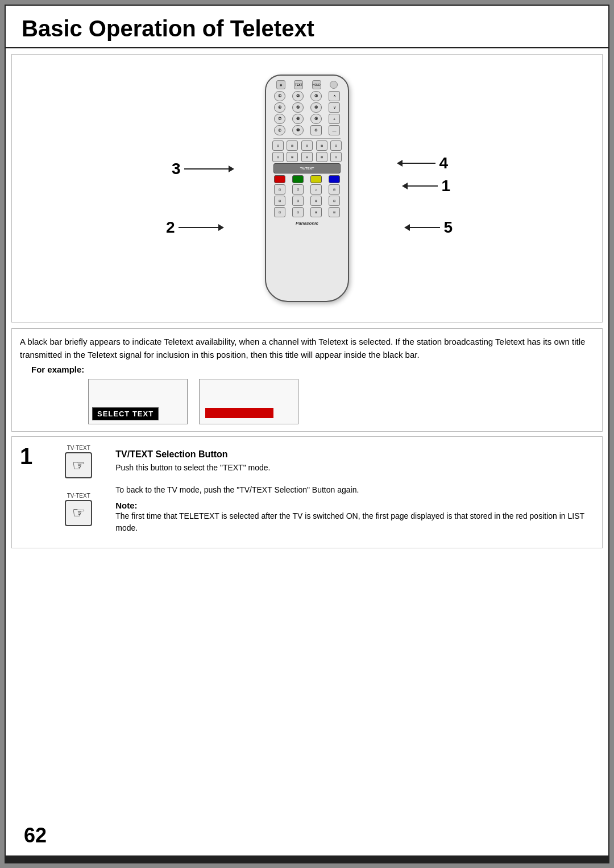  Describe the element at coordinates (355, 490) in the screenshot. I see `btn2-desc: To back to the TV mode, push the "TV/TEX…` at that location.